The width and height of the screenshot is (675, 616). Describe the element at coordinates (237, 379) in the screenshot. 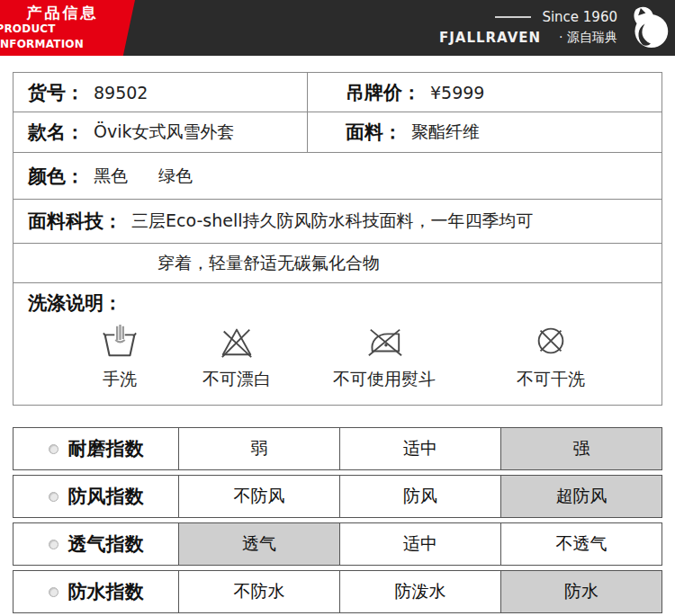

I see `wash-item-label: 不可漂白` at that location.